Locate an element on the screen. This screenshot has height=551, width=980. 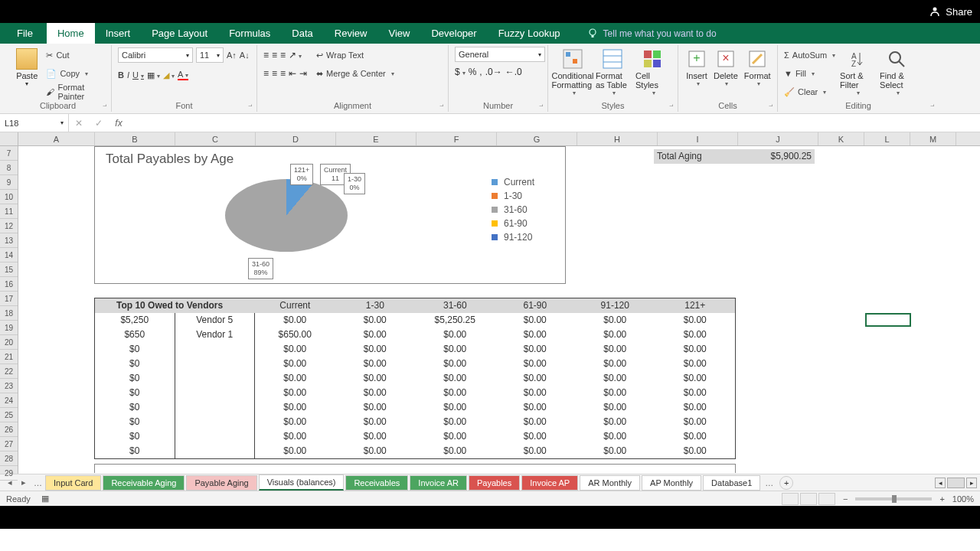
row-header-25: 25 is located at coordinates (9, 415).